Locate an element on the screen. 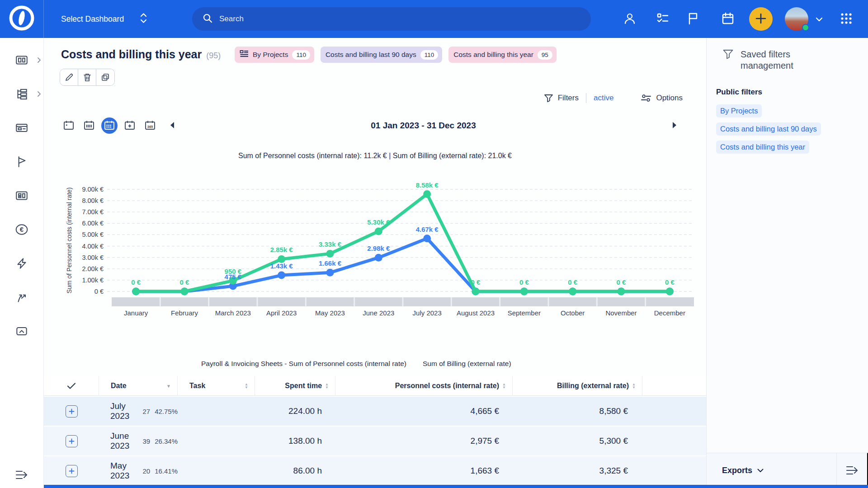 The image size is (868, 488). row-billing: 8,580 € is located at coordinates (578, 411).